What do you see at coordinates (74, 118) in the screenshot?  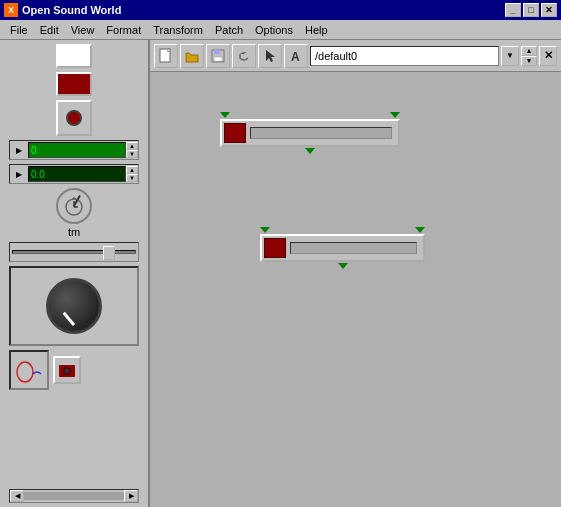 I see `camera-lens` at bounding box center [74, 118].